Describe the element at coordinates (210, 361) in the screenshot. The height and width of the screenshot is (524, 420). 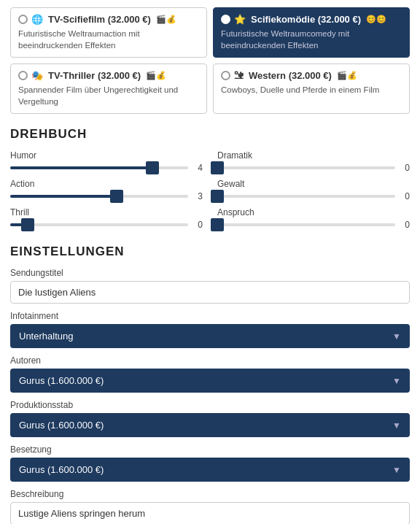
I see `autoren-label: Autoren` at that location.